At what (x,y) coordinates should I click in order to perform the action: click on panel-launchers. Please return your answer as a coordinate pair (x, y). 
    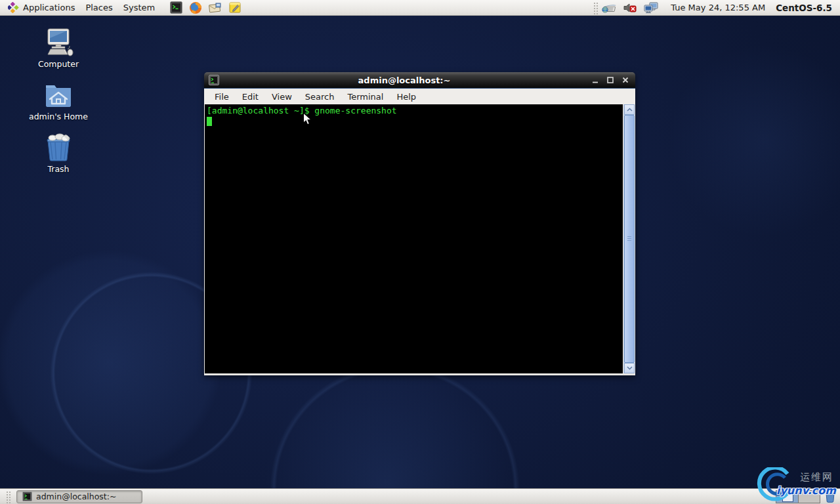
    Looking at the image, I should click on (205, 8).